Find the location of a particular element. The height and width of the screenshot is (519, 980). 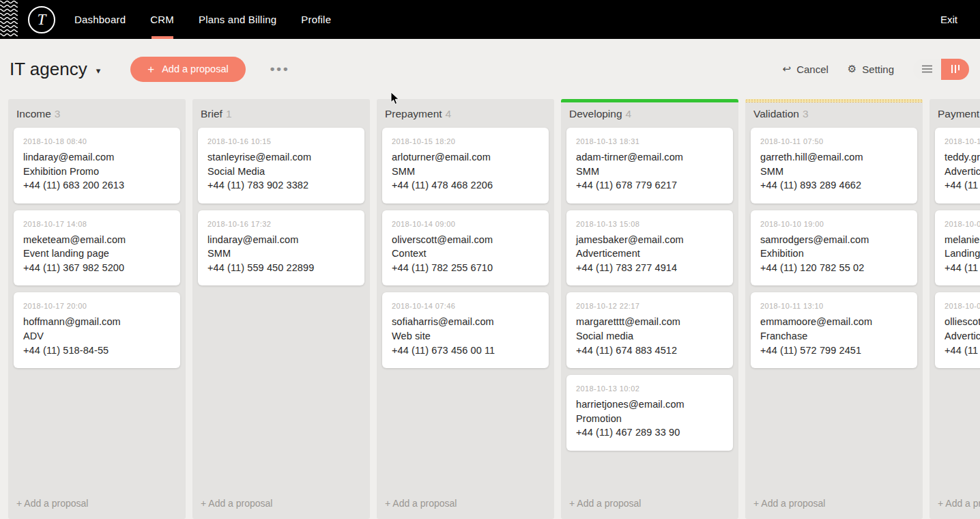

proposal-card: 2018-10-17 20:00 hoffmann@gmail.com ADV … is located at coordinates (97, 331).